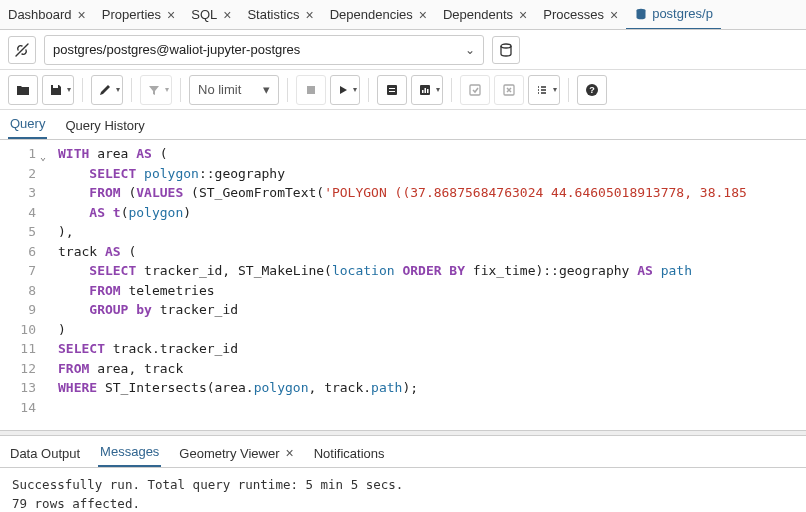  What do you see at coordinates (45, 454) in the screenshot?
I see `tab-data-output: Data Output` at bounding box center [45, 454].